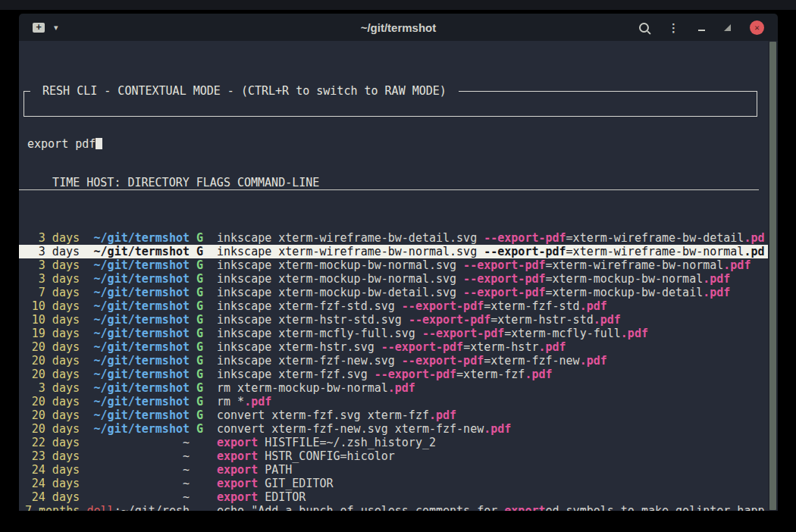 The image size is (796, 532). What do you see at coordinates (347, 443) in the screenshot?
I see `command-segment: HISTFILE=~/.zsh_history_2` at bounding box center [347, 443].